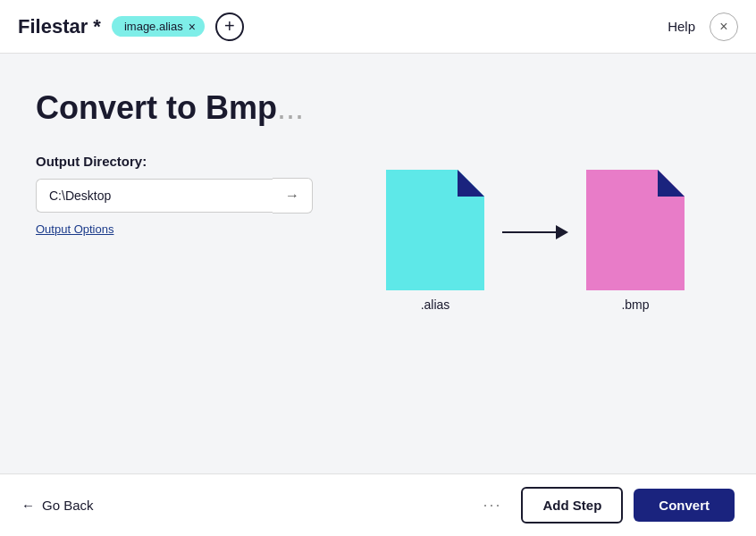  What do you see at coordinates (154, 27) in the screenshot?
I see `file-tag-label: image.alias` at bounding box center [154, 27].